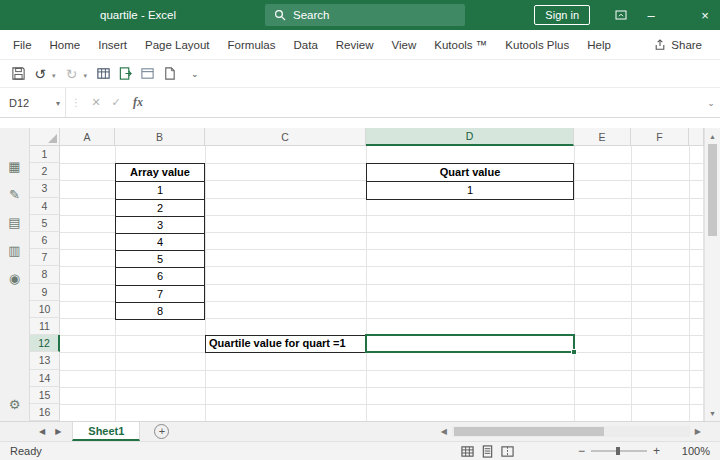 The image size is (720, 460). I want to click on undo-button: ↺, so click(40, 74).